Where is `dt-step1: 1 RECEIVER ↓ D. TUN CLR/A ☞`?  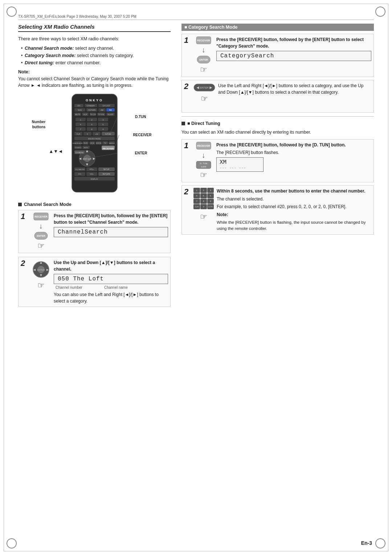 dt-step1: 1 RECEIVER ↓ D. TUN CLR/A ☞ is located at coordinates (278, 161).